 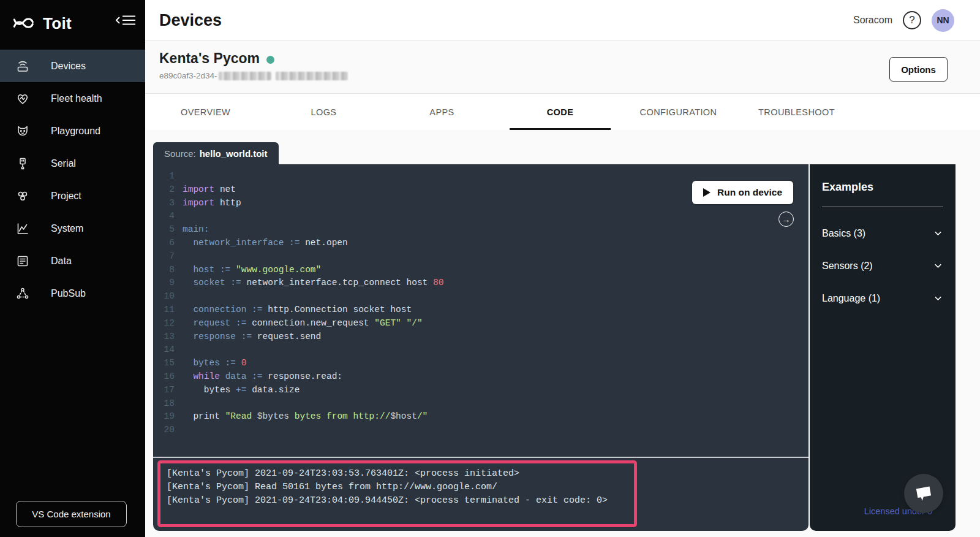 I want to click on devices-icon, so click(x=23, y=66).